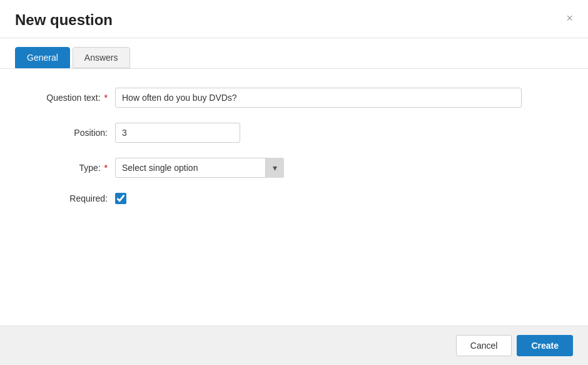 This screenshot has width=588, height=365. I want to click on question-text-label: Question text: *, so click(65, 98).